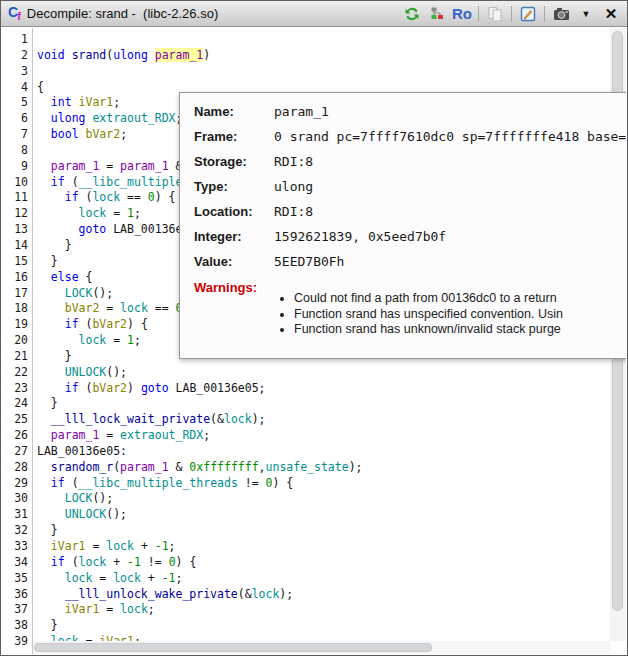  What do you see at coordinates (65, 134) in the screenshot?
I see `code-token: bool` at bounding box center [65, 134].